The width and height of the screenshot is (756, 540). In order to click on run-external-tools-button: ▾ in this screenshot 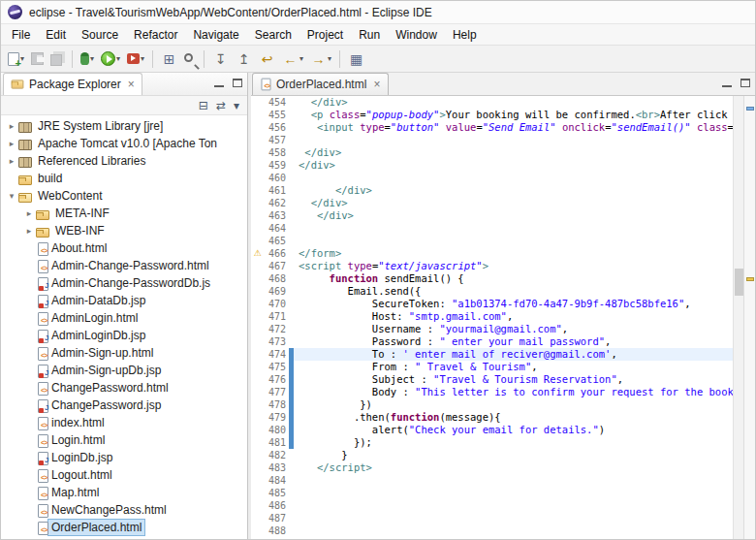, I will do `click(136, 58)`.